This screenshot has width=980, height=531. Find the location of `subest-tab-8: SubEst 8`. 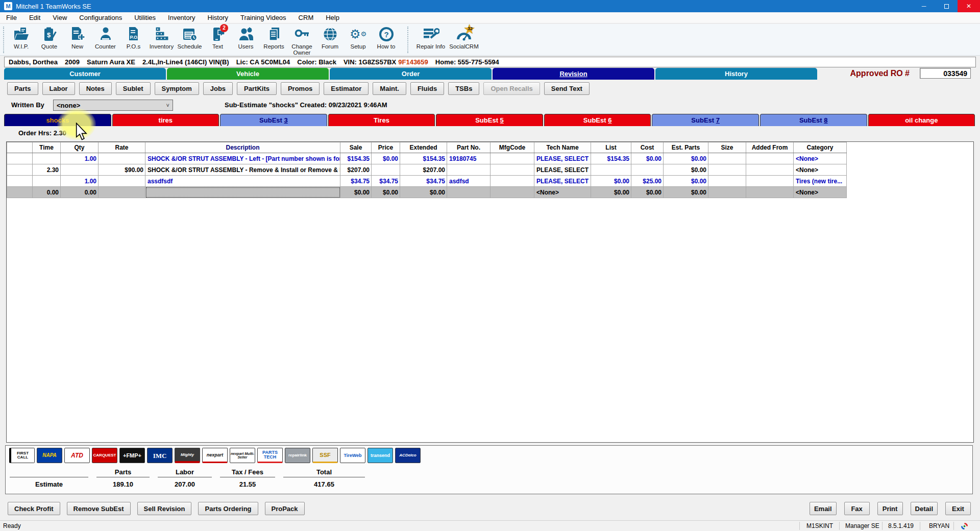

subest-tab-8: SubEst 8 is located at coordinates (814, 120).